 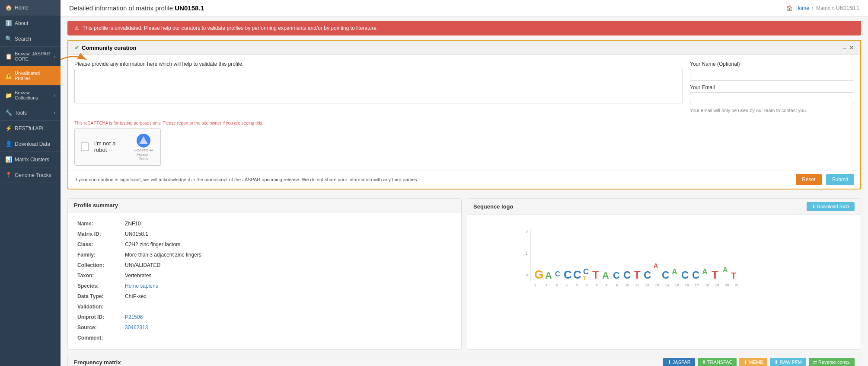 I want to click on sidebar-item-home: 🏠 Home, so click(x=30, y=8).